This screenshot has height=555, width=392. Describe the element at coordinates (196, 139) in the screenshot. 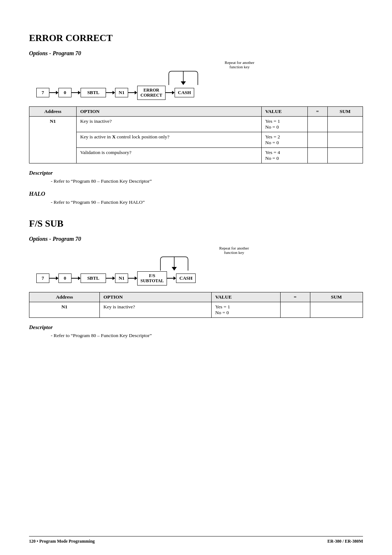

I see `table-row: Key is active in X control lock position…` at that location.